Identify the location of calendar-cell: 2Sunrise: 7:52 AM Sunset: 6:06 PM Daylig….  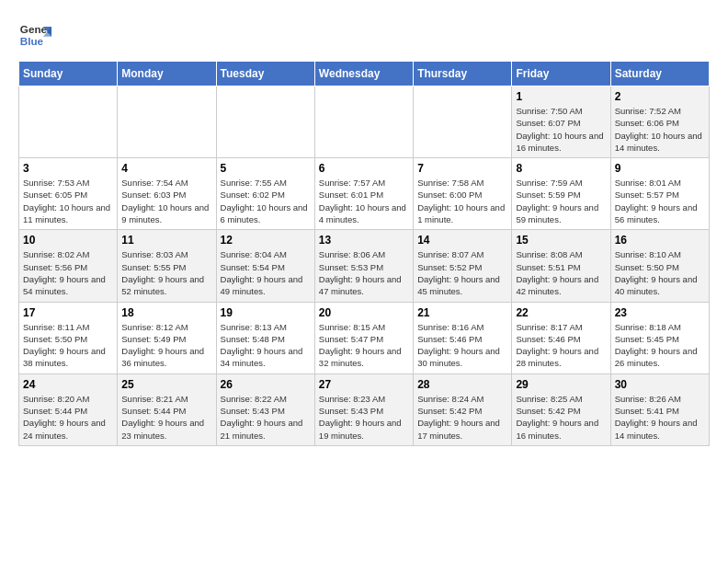
(660, 122).